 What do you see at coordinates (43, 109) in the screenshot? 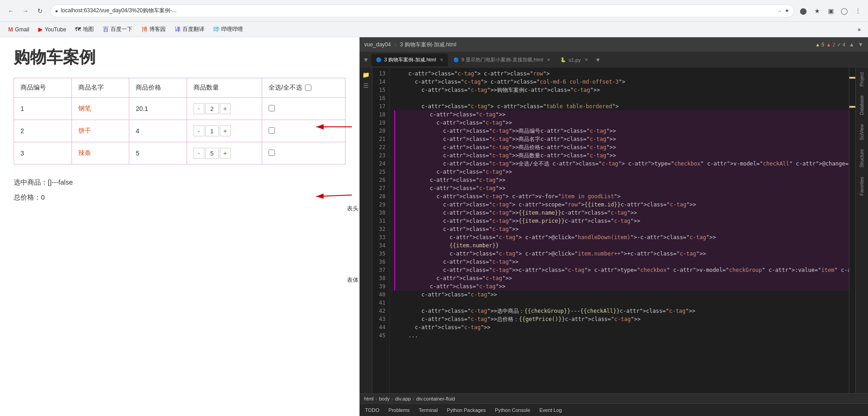
I see `cell-id-1: 1` at bounding box center [43, 109].